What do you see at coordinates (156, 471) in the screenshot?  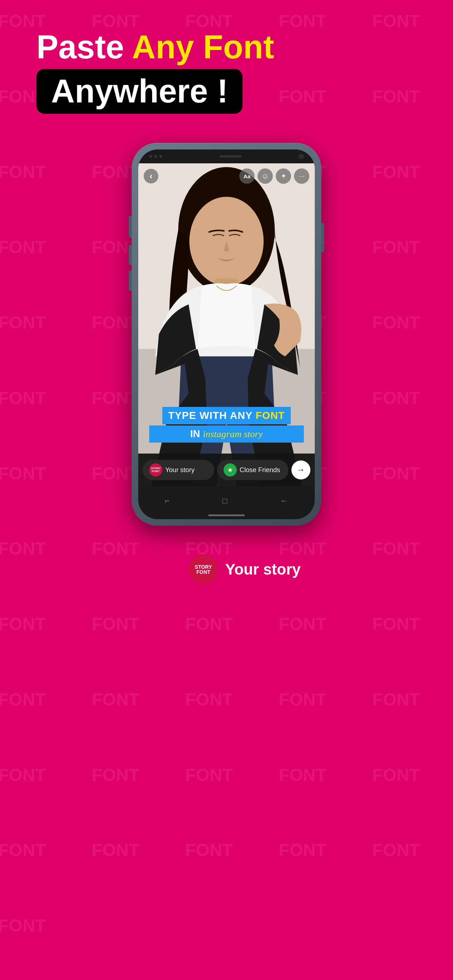 I see `sf-text-font: FONT` at bounding box center [156, 471].